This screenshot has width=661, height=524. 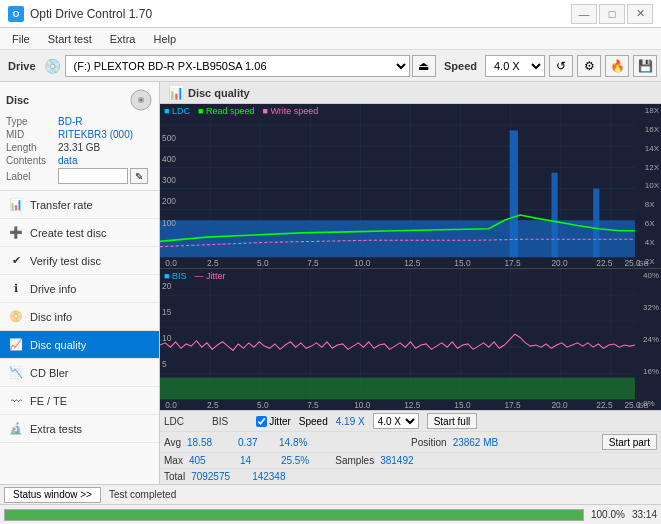 What do you see at coordinates (412, 405) in the screenshot?
I see `svg-text: 12.5` at bounding box center [412, 405].